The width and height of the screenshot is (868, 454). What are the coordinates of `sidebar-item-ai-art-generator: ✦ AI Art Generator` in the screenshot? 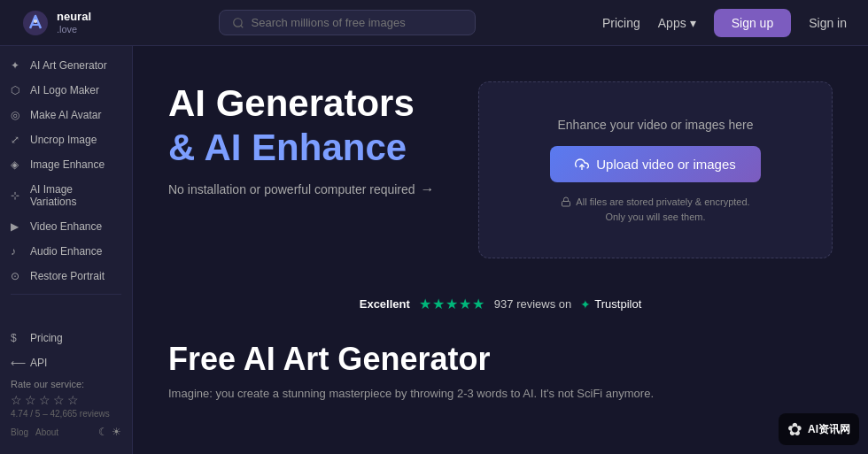 It's located at (66, 65).